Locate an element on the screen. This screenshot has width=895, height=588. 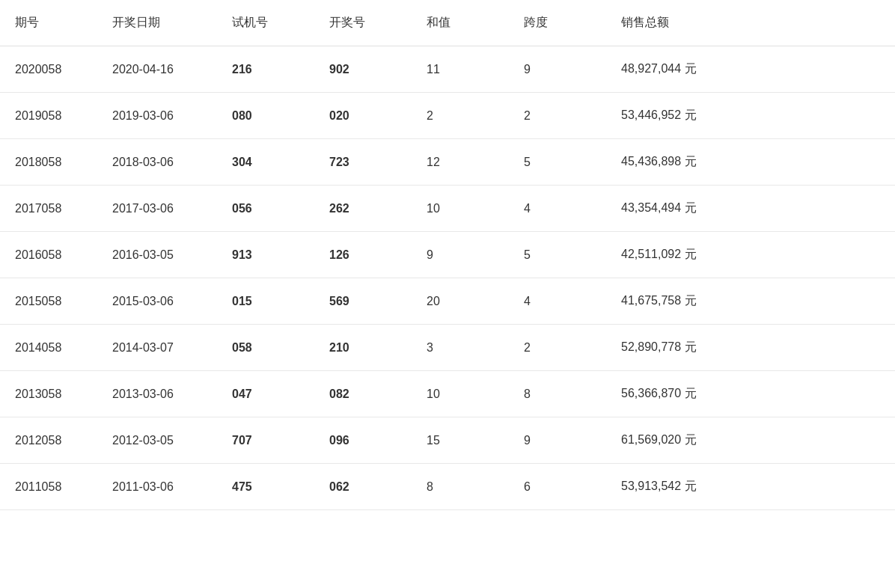
cell-span: 8 is located at coordinates (558, 394).